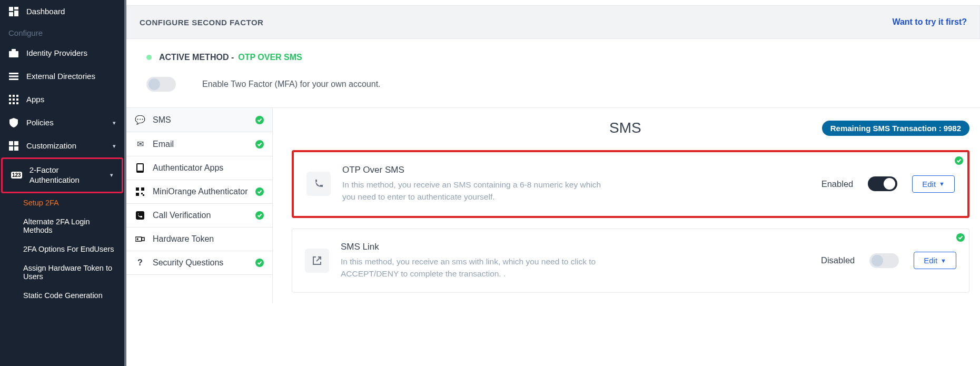 Image resolution: width=980 pixels, height=366 pixels. What do you see at coordinates (14, 100) in the screenshot?
I see `grid-icon` at bounding box center [14, 100].